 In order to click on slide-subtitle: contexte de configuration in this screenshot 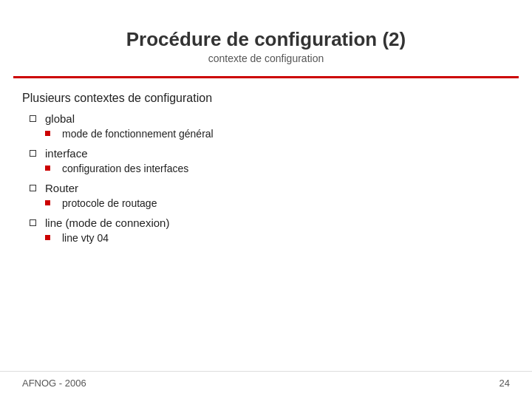, I will do `click(266, 58)`.